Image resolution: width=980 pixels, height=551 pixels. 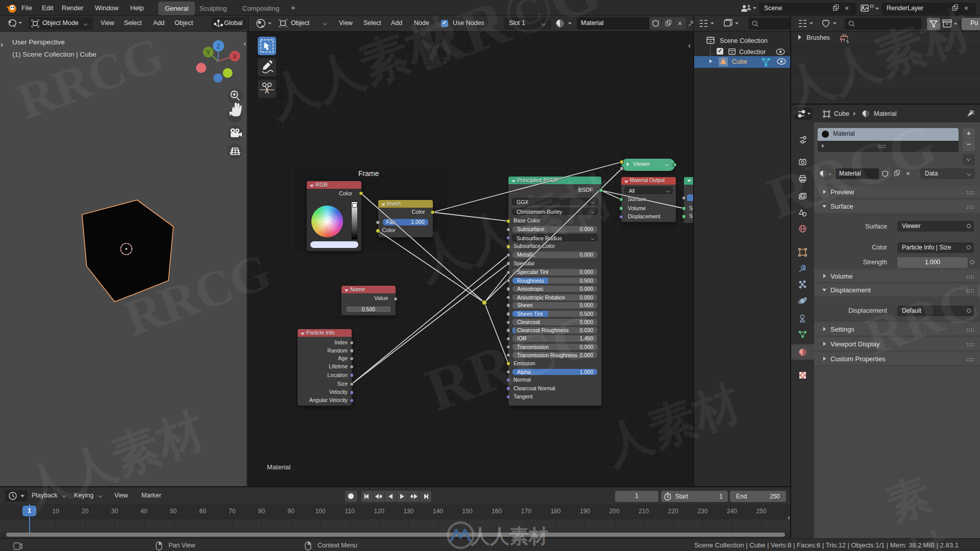 I want to click on svg-text: Y, so click(x=208, y=53).